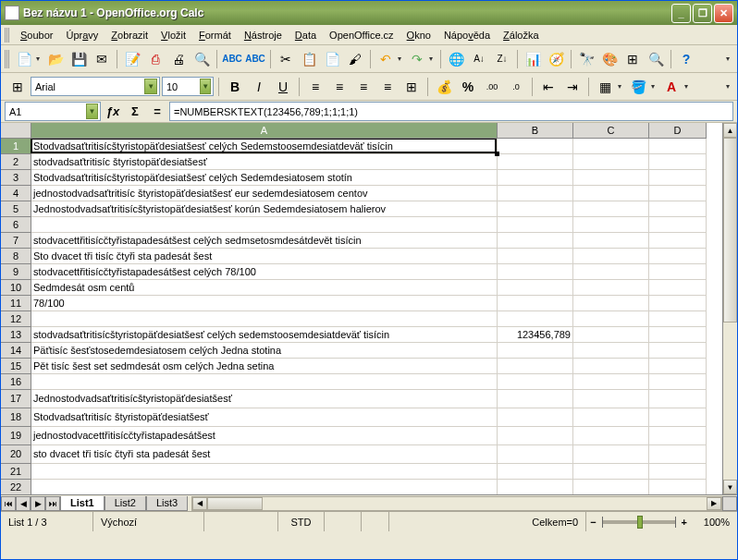 This screenshot has width=738, height=560. What do you see at coordinates (264, 418) in the screenshot?
I see `cell-A18: Stodvadsaťtritisíc štyristopäťdesiatšesť` at bounding box center [264, 418].